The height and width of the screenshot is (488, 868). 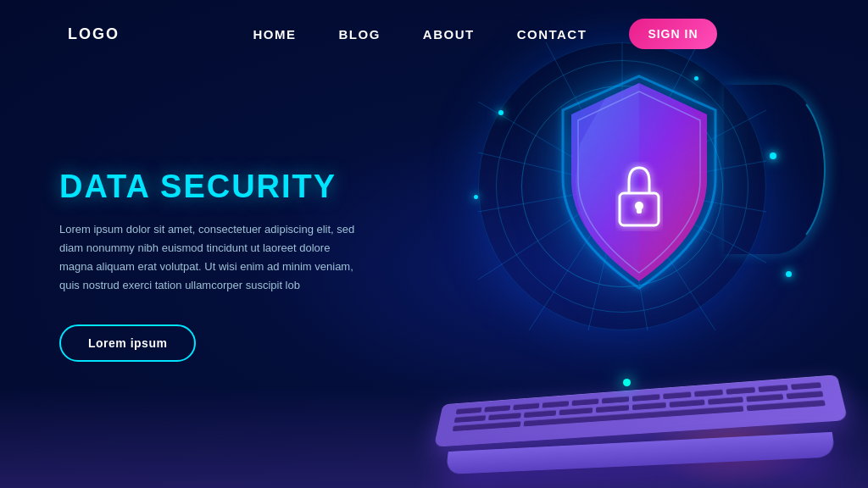 What do you see at coordinates (449, 34) in the screenshot?
I see `nav-about: ABOUT` at bounding box center [449, 34].